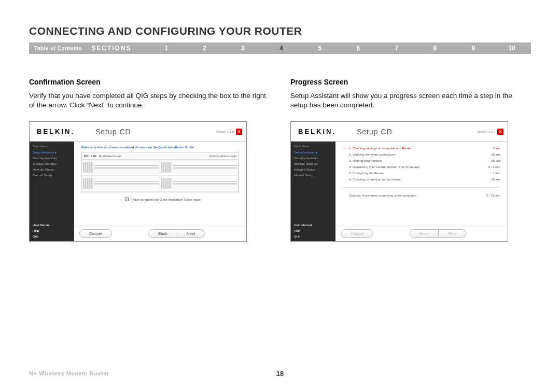  Describe the element at coordinates (223, 156) in the screenshot. I see `qig-guide-label: Quick Installation Guide` at that location.